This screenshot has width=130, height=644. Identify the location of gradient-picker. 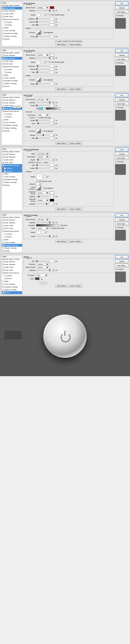
(47, 225).